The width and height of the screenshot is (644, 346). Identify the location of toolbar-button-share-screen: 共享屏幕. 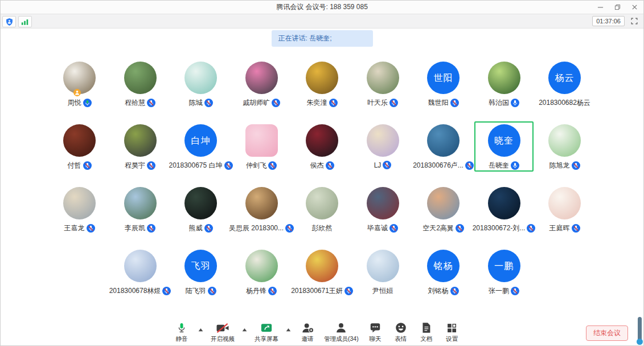
(266, 332).